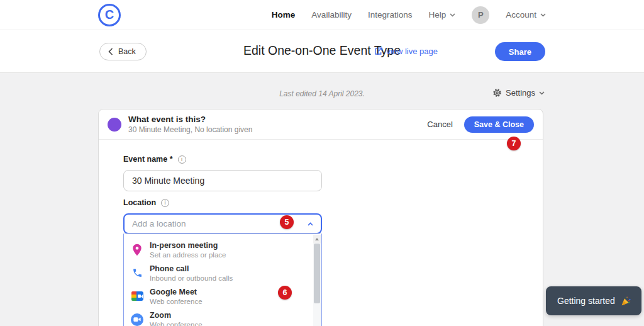  Describe the element at coordinates (287, 222) in the screenshot. I see `annotation-badge-5: 5` at that location.